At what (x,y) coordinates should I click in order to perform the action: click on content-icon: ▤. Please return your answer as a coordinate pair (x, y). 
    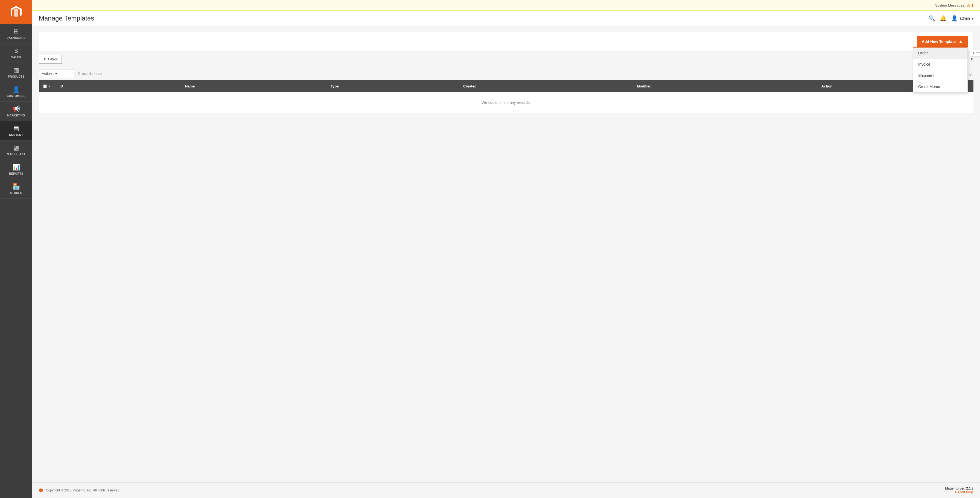
    Looking at the image, I should click on (16, 128).